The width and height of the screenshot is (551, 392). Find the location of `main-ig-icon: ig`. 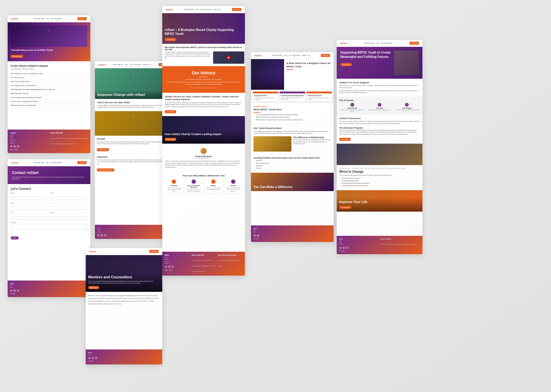

main-ig-icon: ig is located at coordinates (169, 267).